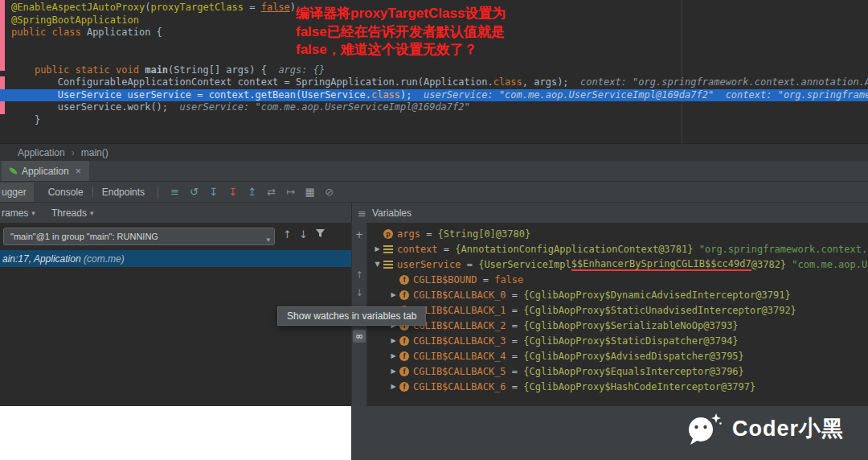  Describe the element at coordinates (18, 213) in the screenshot. I see `tab-frames: rames ▾` at that location.